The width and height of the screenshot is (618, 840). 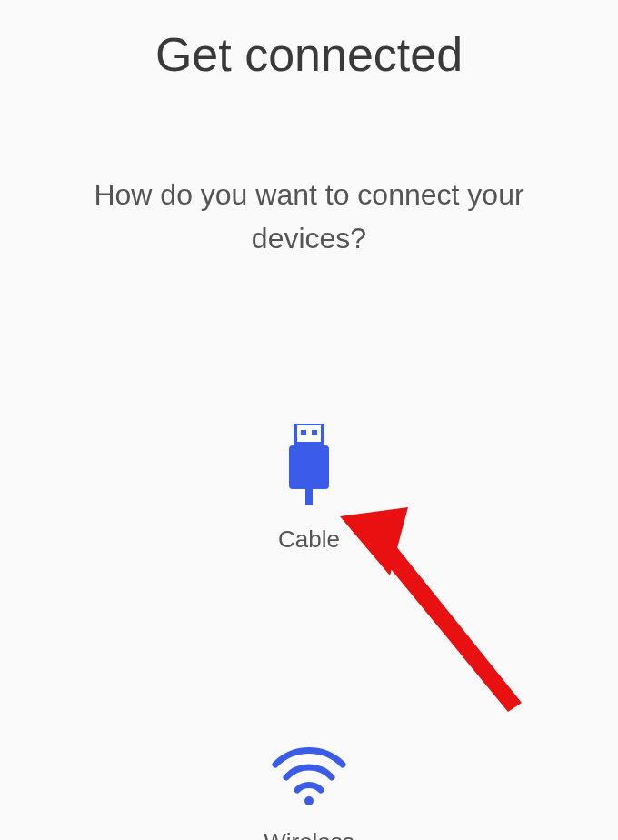 What do you see at coordinates (309, 466) in the screenshot?
I see `usb-cable-icon` at bounding box center [309, 466].